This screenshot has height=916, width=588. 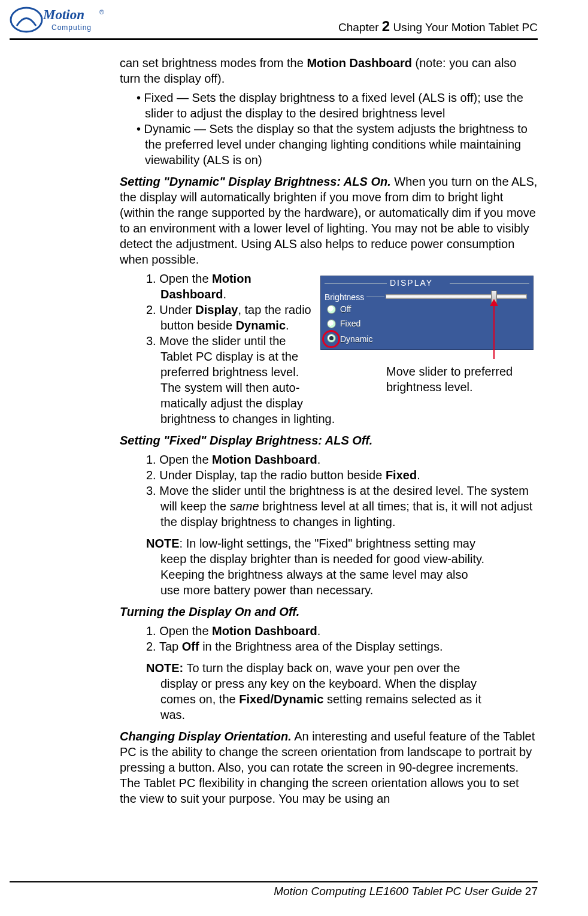 What do you see at coordinates (329, 673) in the screenshot?
I see `onoff-steps: 1. Open the Motion Dashboard. 2. Tap Off…` at bounding box center [329, 673].